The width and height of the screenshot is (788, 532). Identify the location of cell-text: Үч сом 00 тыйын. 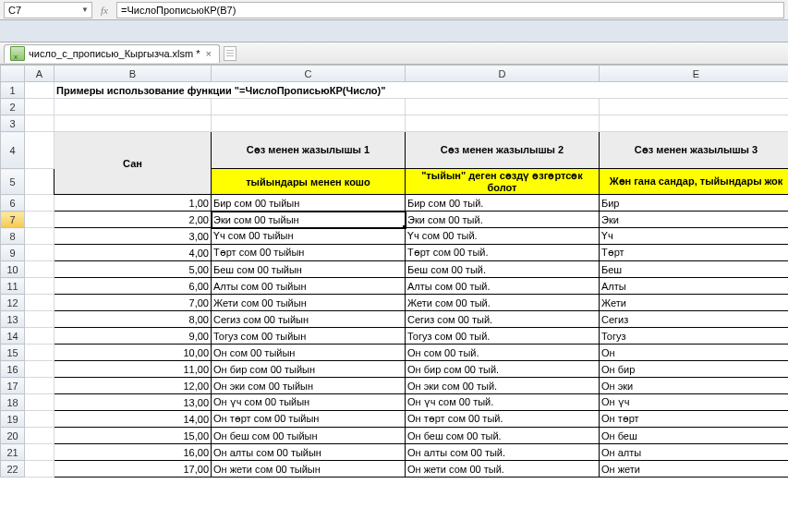
(309, 236).